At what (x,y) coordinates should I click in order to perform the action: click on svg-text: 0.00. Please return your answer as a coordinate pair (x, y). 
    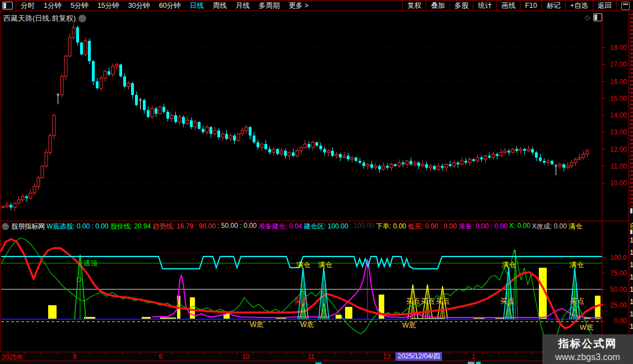
    Looking at the image, I should click on (621, 321).